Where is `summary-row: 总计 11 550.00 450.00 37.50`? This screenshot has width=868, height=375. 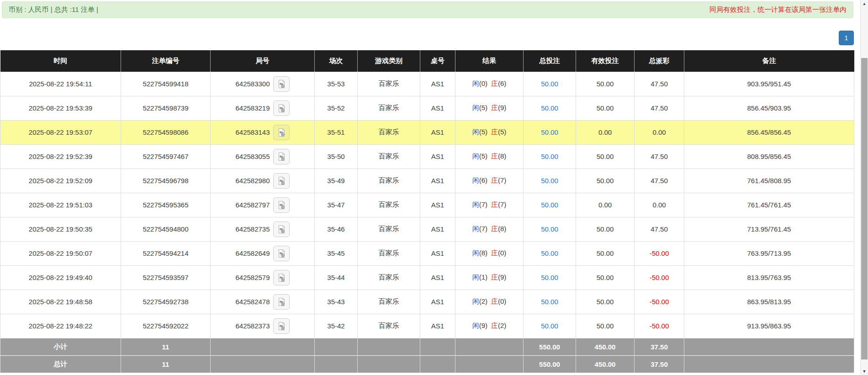
summary-row: 总计 11 550.00 450.00 37.50 is located at coordinates (428, 364).